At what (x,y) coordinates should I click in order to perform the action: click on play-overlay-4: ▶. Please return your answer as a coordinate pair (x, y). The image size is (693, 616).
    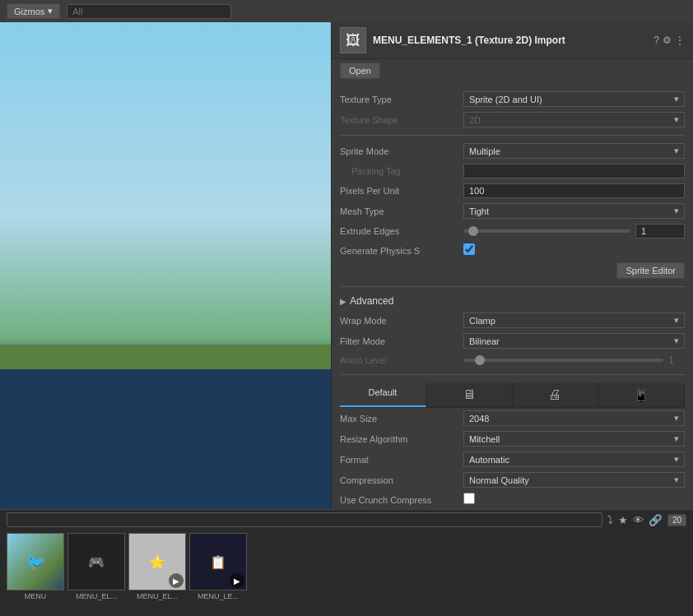
    Looking at the image, I should click on (237, 581).